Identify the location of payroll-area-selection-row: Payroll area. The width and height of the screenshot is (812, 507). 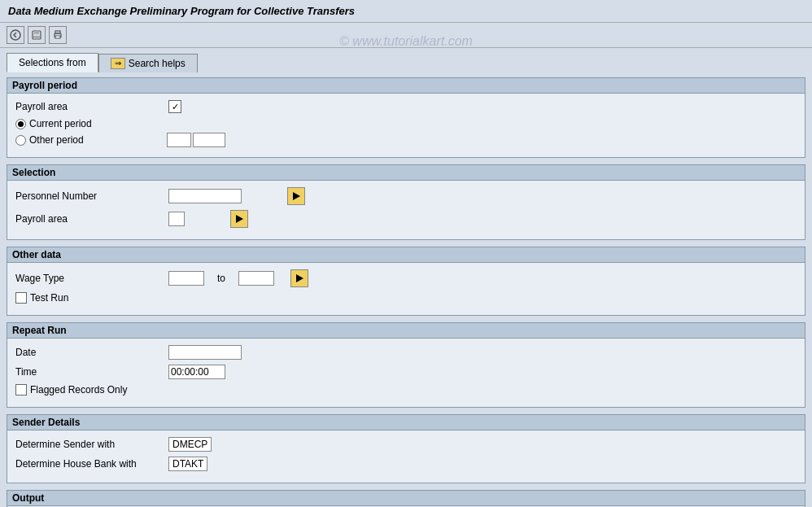
(406, 219).